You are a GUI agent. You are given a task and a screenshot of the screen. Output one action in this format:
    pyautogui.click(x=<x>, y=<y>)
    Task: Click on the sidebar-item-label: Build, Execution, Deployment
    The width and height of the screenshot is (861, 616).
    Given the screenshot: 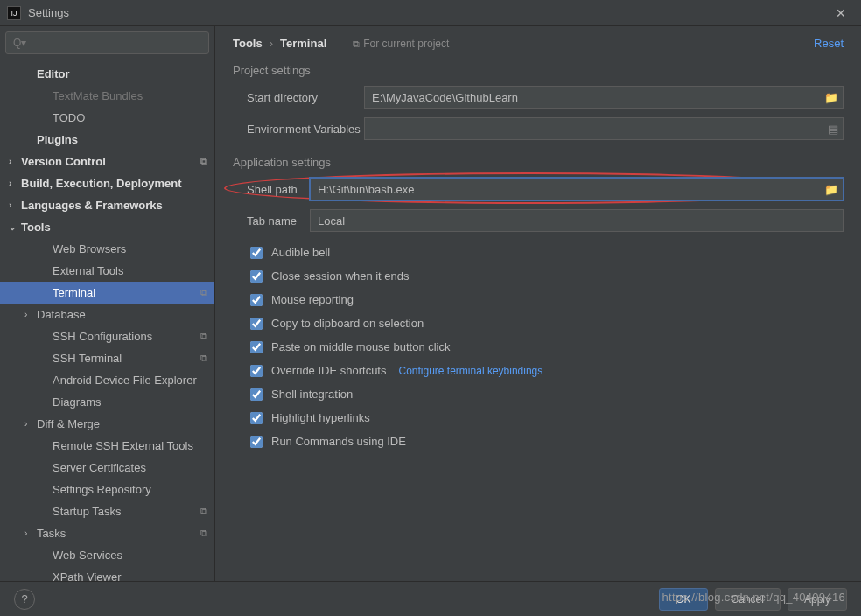 What is the action you would take?
    pyautogui.click(x=102, y=184)
    